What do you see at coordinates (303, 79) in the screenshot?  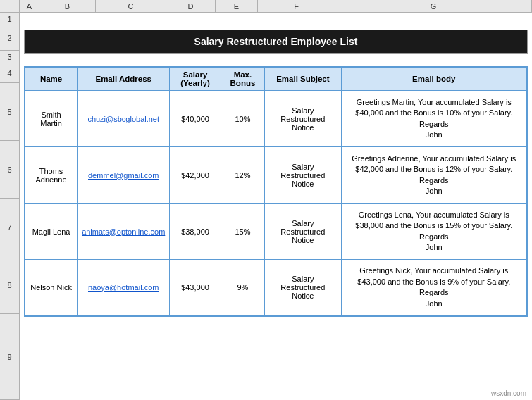 I see `header-subject: Email Subject` at bounding box center [303, 79].